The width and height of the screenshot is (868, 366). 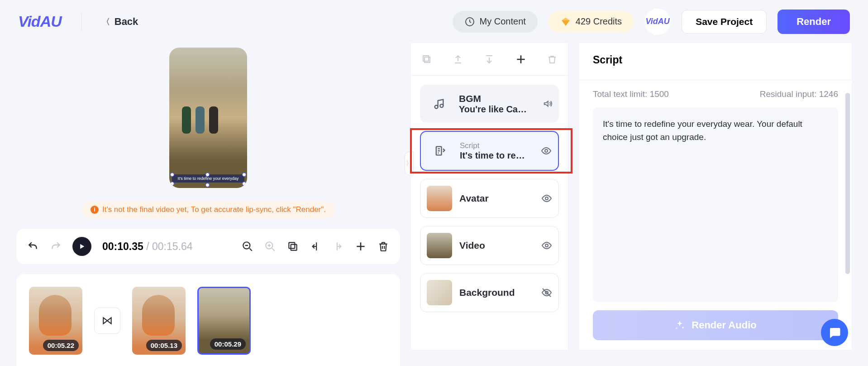 I want to click on avatar-thumb, so click(x=439, y=198).